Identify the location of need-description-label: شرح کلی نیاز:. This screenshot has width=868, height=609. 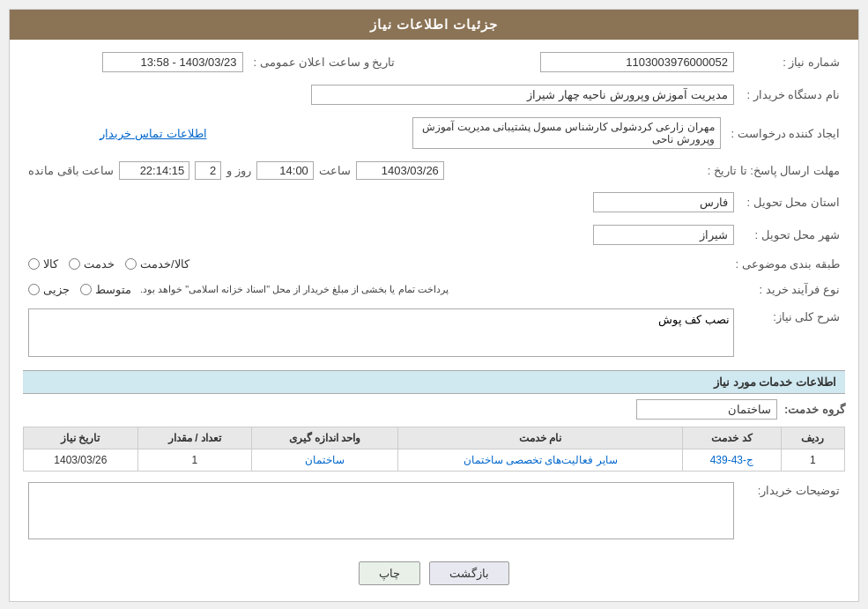
(792, 334).